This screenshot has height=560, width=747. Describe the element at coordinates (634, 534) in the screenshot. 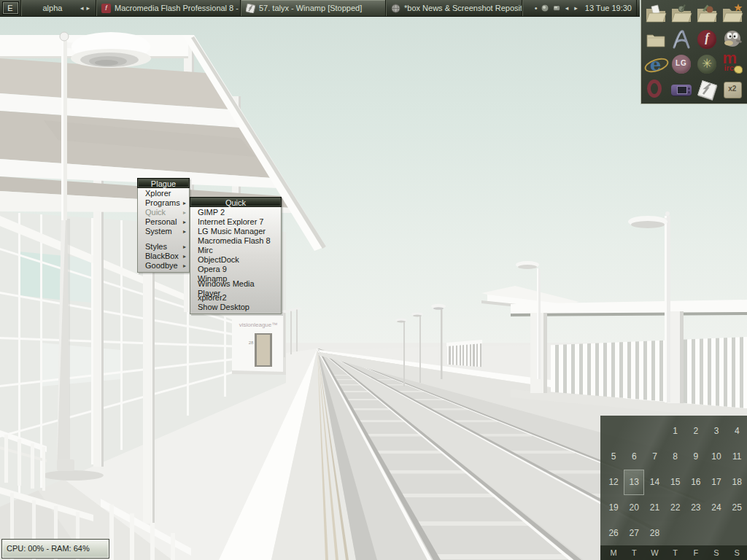

I see `calendar-day: 27` at that location.